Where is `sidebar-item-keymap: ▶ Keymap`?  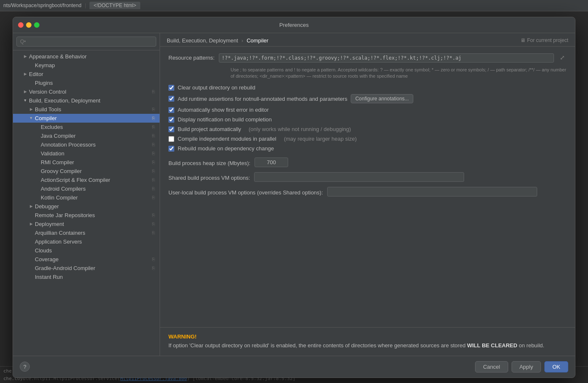 sidebar-item-keymap: ▶ Keymap is located at coordinates (87, 66).